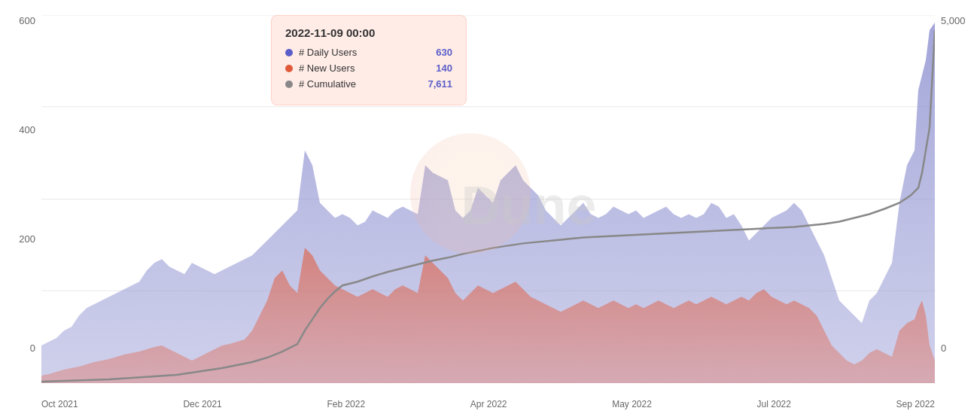 Image resolution: width=980 pixels, height=417 pixels. I want to click on x-label-feb2022: Feb 2022, so click(346, 404).